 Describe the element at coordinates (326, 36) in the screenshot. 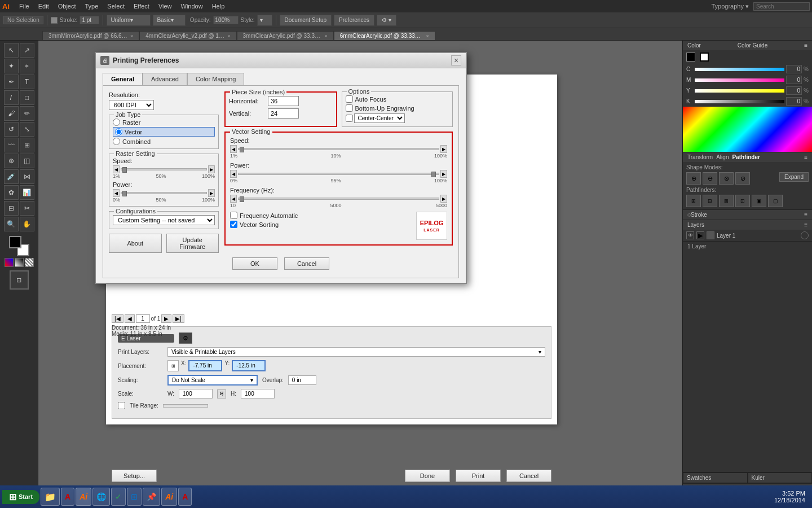

I see `tab-2-close: ×` at that location.